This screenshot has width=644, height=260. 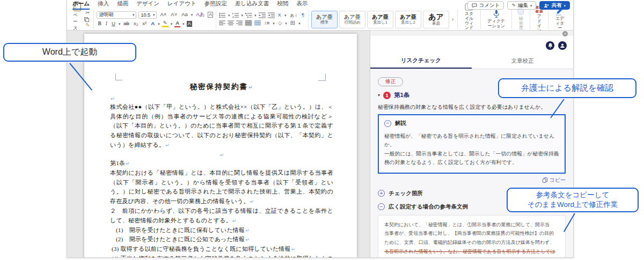 What do you see at coordinates (383, 19) in the screenshot?
I see `styles-group: あア亜 標準 あア亜 行間詰め あア亜 見出し1 あア亜 見出し2` at bounding box center [383, 19].